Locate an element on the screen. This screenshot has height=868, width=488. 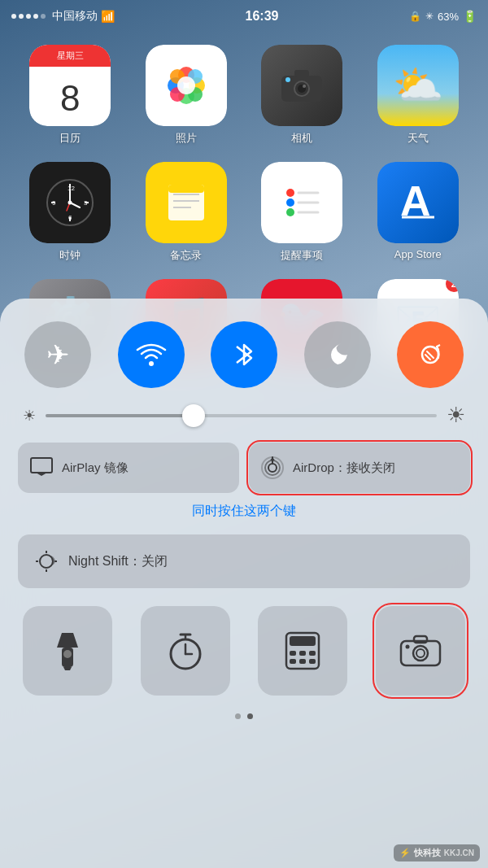
airplane-mode-toggle: ✈ is located at coordinates (58, 355).